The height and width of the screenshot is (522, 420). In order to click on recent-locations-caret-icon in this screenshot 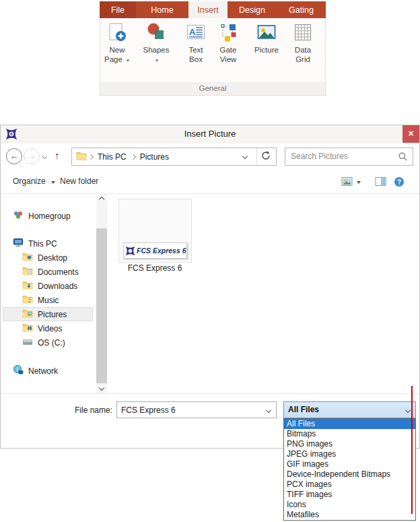, I will do `click(44, 156)`.